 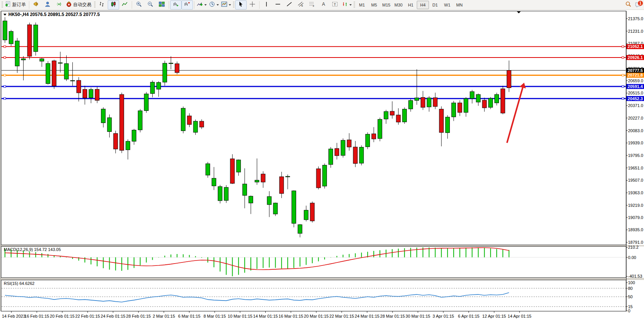 I want to click on time-tick-label: 10 Mar 01:15, so click(x=240, y=316).